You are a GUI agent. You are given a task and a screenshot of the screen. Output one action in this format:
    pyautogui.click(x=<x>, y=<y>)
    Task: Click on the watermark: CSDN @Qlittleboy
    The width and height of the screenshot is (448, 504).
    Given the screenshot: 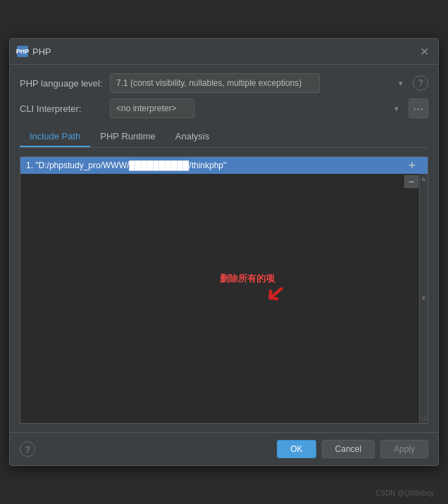 What is the action you would take?
    pyautogui.click(x=404, y=494)
    